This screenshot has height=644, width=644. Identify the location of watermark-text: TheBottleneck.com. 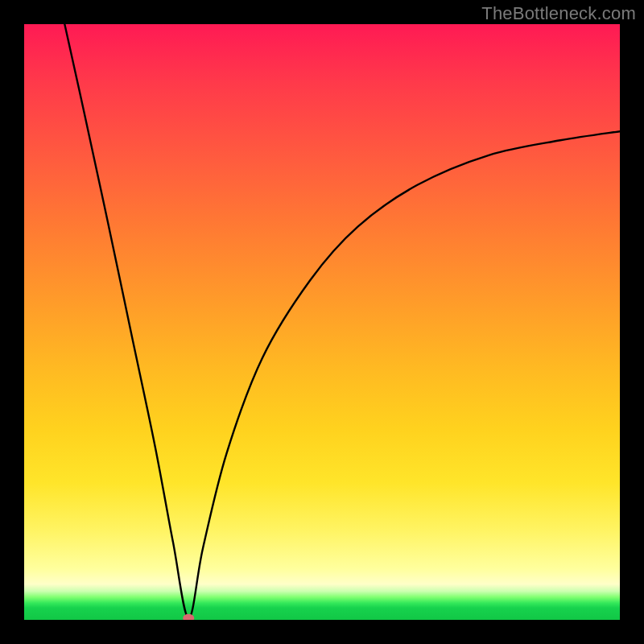
(559, 14).